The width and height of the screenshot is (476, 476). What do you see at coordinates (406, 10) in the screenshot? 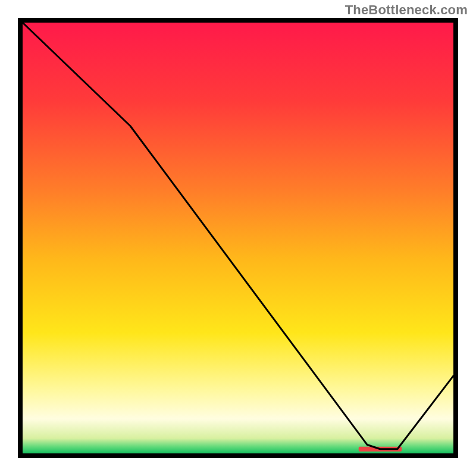
I see `watermark-text: TheBottleneck.com` at bounding box center [406, 10].